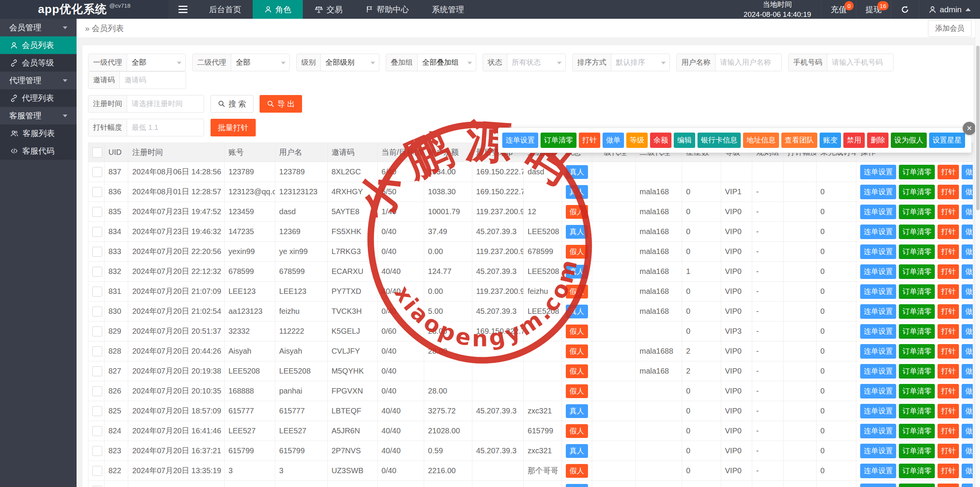 Image resolution: width=980 pixels, height=487 pixels. What do you see at coordinates (328, 9) in the screenshot?
I see `nav-item-交易: 交易` at bounding box center [328, 9].